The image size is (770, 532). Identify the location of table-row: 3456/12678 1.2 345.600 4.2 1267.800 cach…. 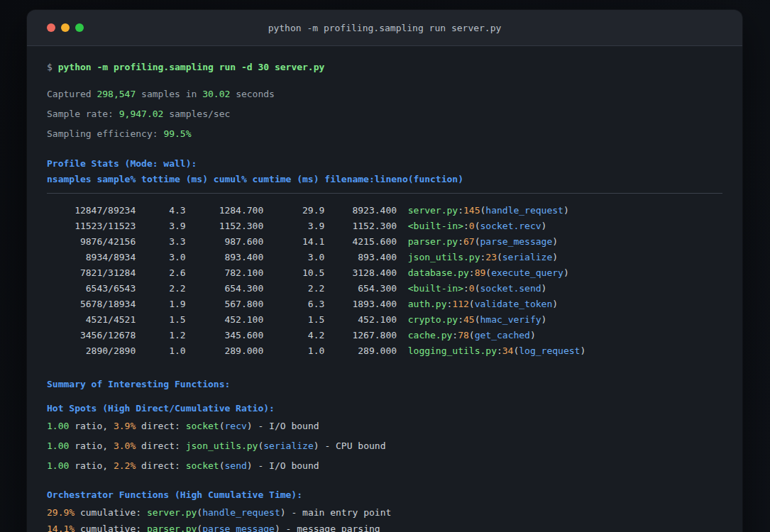
(385, 336).